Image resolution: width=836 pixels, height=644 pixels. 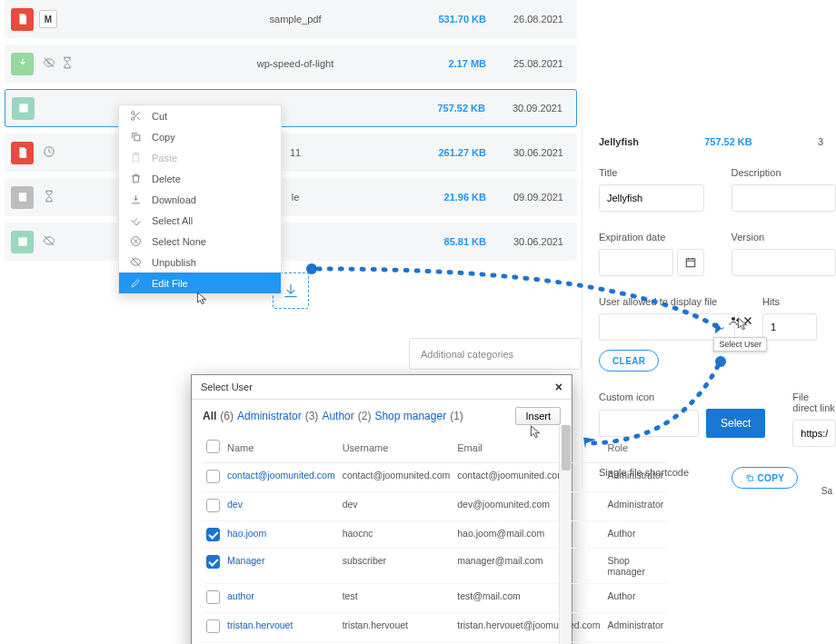 What do you see at coordinates (827, 490) in the screenshot?
I see `sa-text: Sa` at bounding box center [827, 490].